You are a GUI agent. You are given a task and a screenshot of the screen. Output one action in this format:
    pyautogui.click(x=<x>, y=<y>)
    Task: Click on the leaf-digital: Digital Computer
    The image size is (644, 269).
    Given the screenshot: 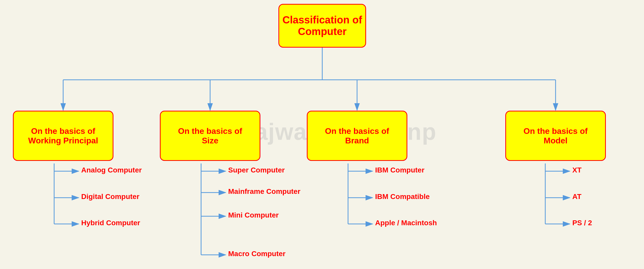 What is the action you would take?
    pyautogui.click(x=110, y=197)
    